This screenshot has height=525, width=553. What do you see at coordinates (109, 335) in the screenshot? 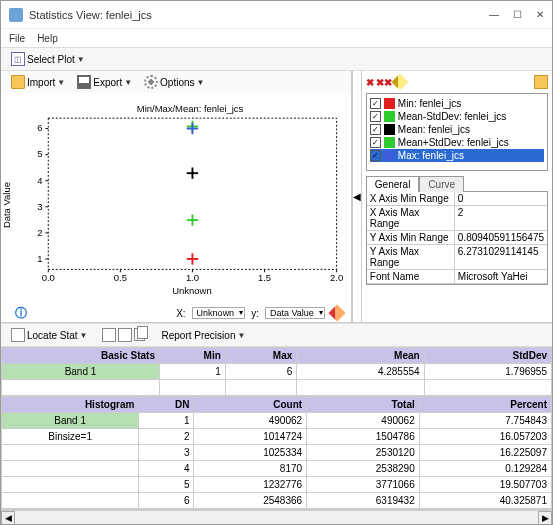
I see `tool-sheet-icon` at bounding box center [109, 335].